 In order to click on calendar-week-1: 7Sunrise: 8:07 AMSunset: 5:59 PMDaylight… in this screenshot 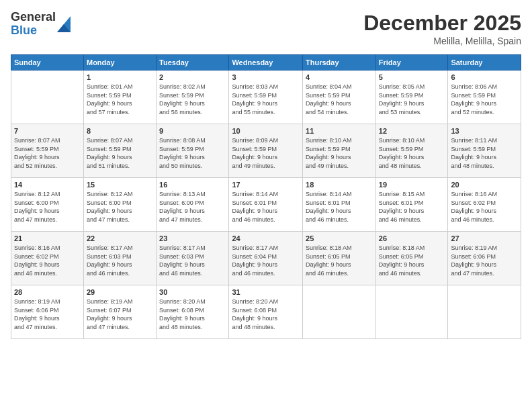, I will do `click(266, 151)`.